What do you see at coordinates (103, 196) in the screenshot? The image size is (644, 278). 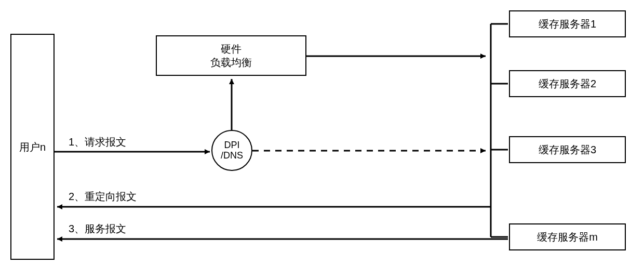 I see `flow-step-2-label: 2、重定向报文` at bounding box center [103, 196].